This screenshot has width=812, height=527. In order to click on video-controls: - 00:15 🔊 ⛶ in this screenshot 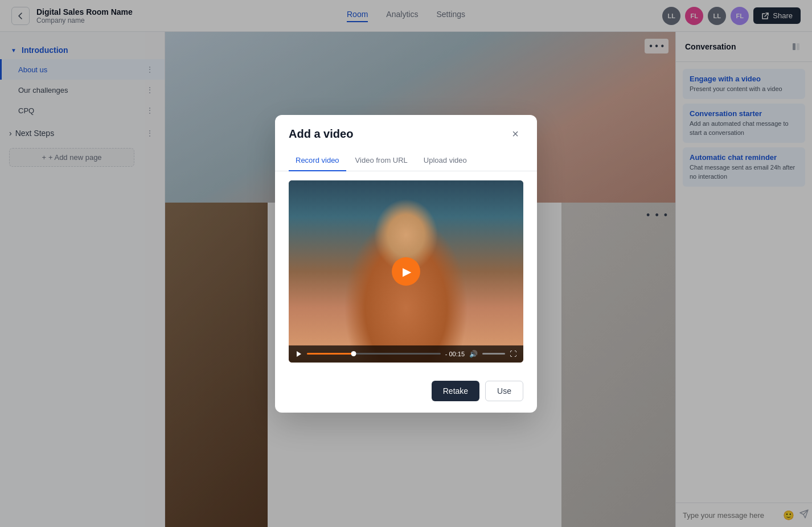, I will do `click(406, 354)`.